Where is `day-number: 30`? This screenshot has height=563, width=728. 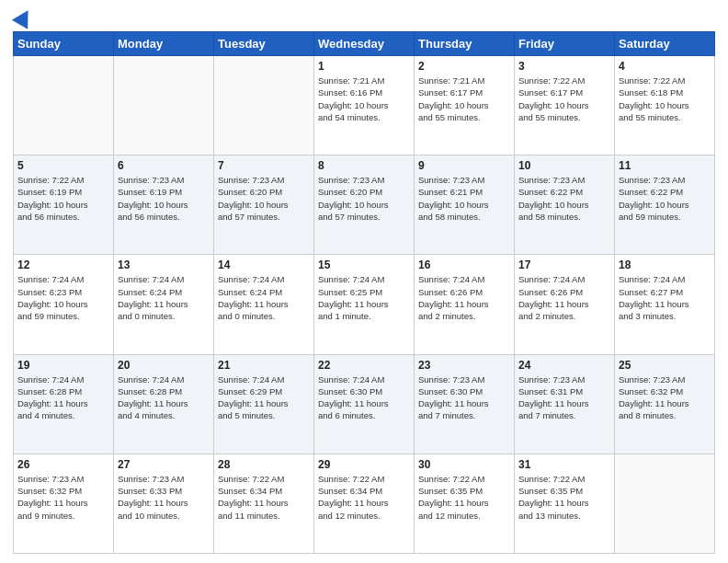 day-number: 30 is located at coordinates (464, 465).